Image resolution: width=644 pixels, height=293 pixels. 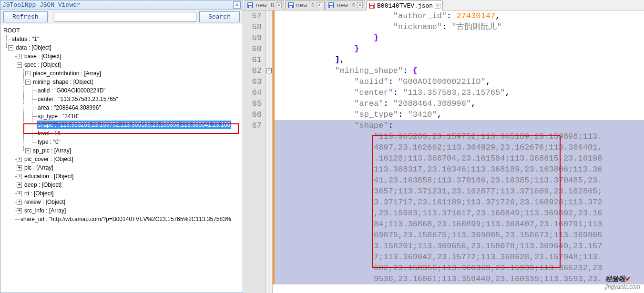 I want to click on tree-node-type: type : "0", so click(x=123, y=142).